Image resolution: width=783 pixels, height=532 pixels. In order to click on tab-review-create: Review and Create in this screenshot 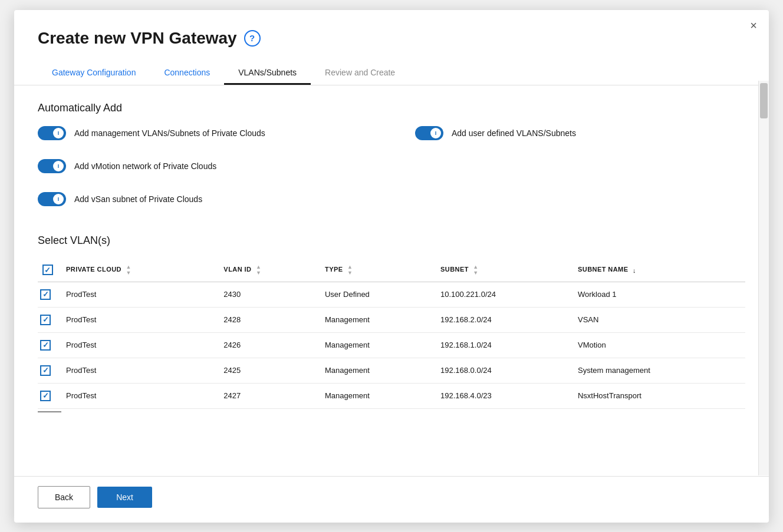, I will do `click(360, 73)`.